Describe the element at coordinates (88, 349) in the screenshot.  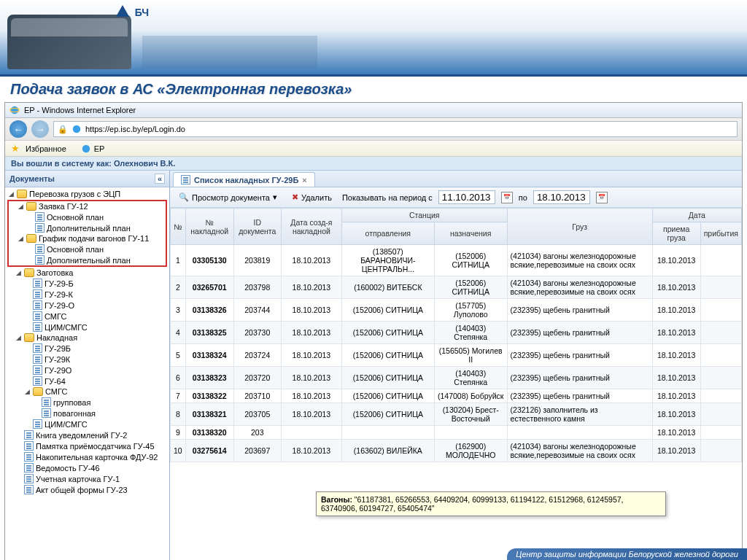
I see `tree-doc: ГУ-29Б` at that location.